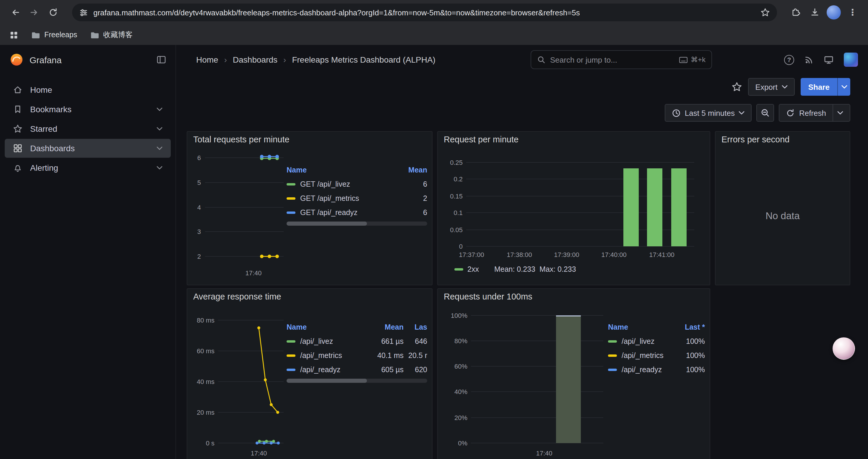 The width and height of the screenshot is (868, 459). I want to click on share-button: Share, so click(826, 87).